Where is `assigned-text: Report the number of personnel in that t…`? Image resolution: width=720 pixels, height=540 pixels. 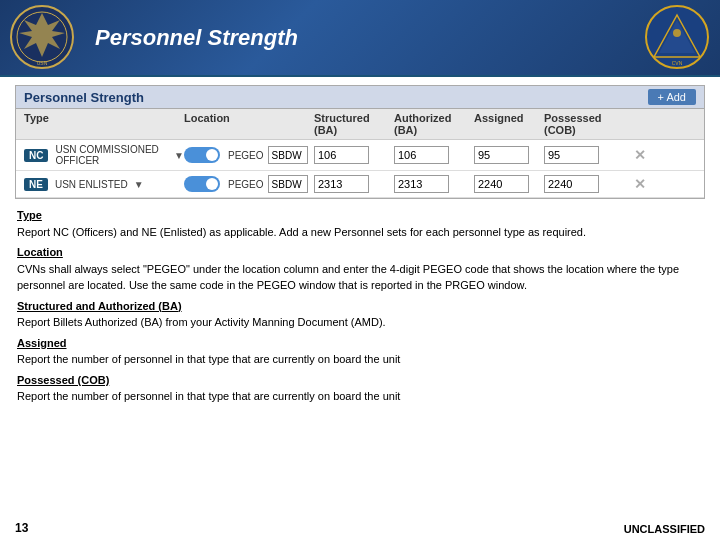
assigned-text: Report the number of personnel in that t… is located at coordinates (208, 359).